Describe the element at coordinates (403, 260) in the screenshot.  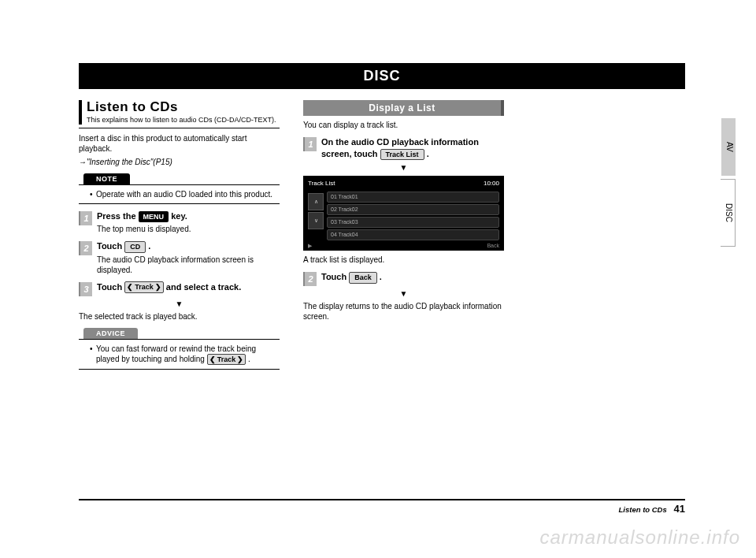
I see `after-image-text: A track list is displayed.` at that location.